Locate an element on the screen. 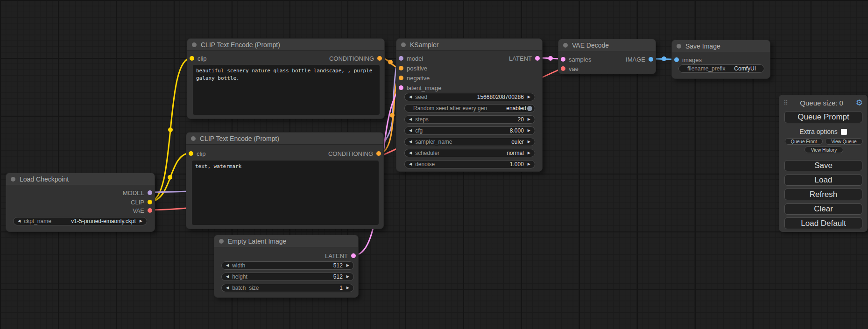 This screenshot has width=868, height=329. input-slot-vae: vae is located at coordinates (570, 69).